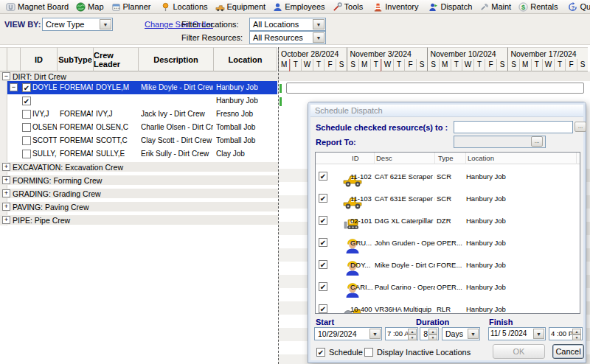 Image resolution: width=590 pixels, height=364 pixels. I want to click on schedule-to-browse-button: ..., so click(580, 127).